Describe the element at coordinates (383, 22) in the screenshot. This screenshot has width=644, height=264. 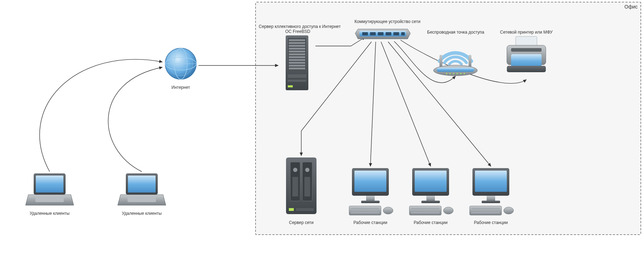
I see `switch-label: Коммутирующее устройство сети` at that location.